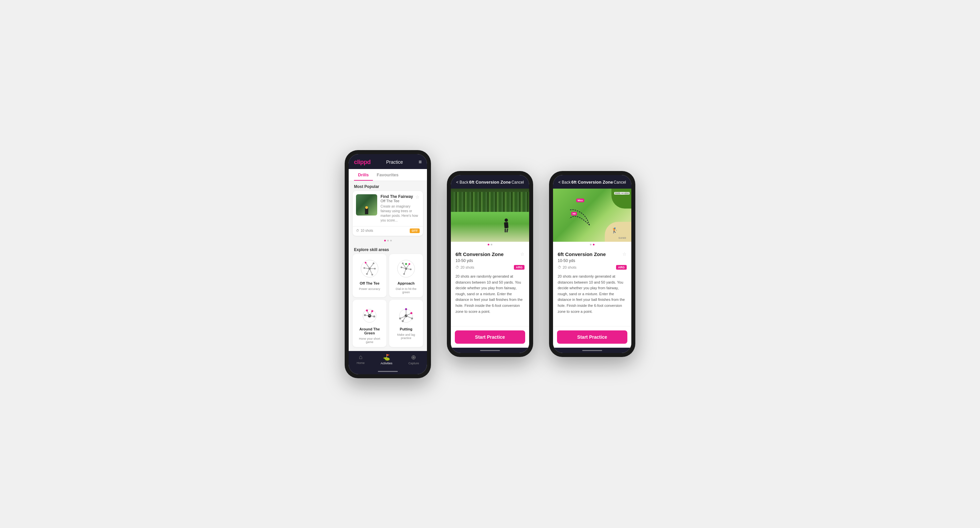 The width and height of the screenshot is (980, 528). Describe the element at coordinates (592, 254) in the screenshot. I see `drill-header-row-3: 6ft Conversion Zone ☆` at that location.